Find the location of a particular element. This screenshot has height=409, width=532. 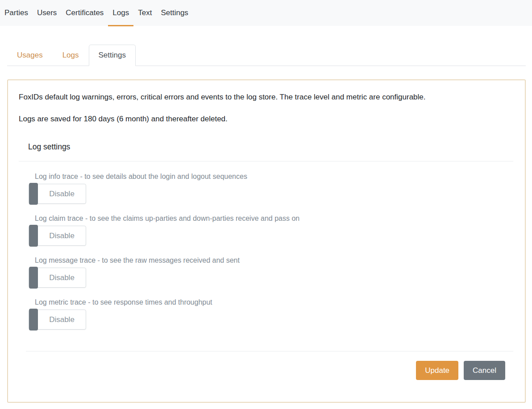

tab-usages: Usages is located at coordinates (30, 55).